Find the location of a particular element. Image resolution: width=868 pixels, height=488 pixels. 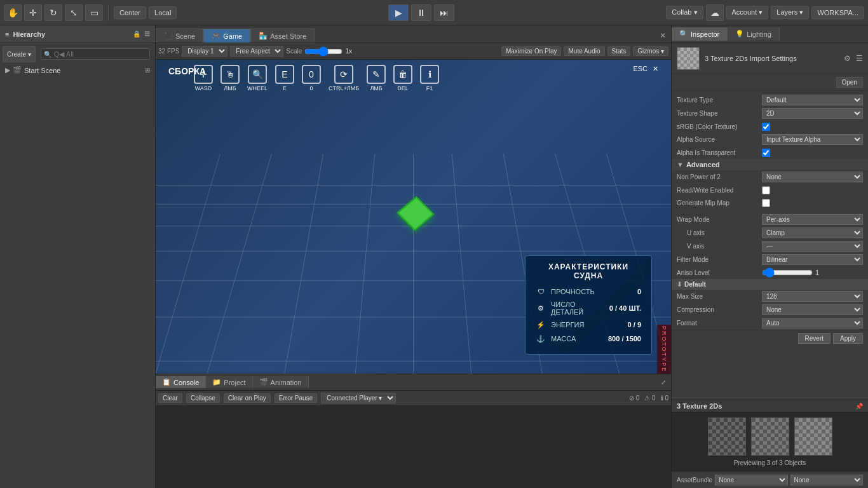

account-btn: Account ▾ is located at coordinates (747, 13).